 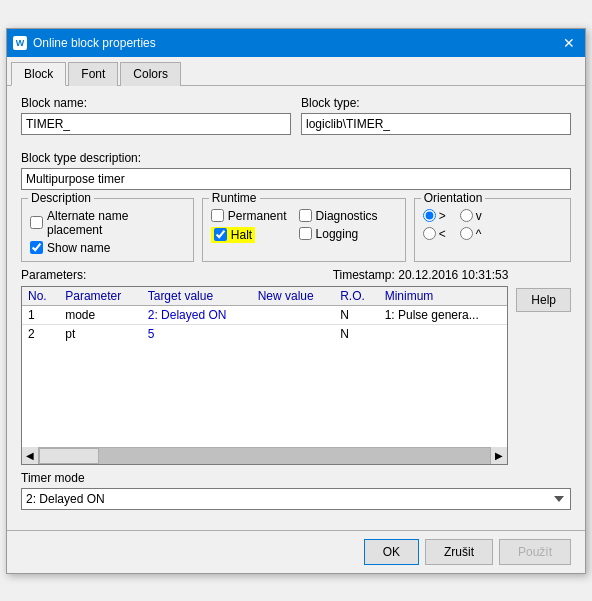 I want to click on alt-name-checkbox, so click(x=36, y=222).